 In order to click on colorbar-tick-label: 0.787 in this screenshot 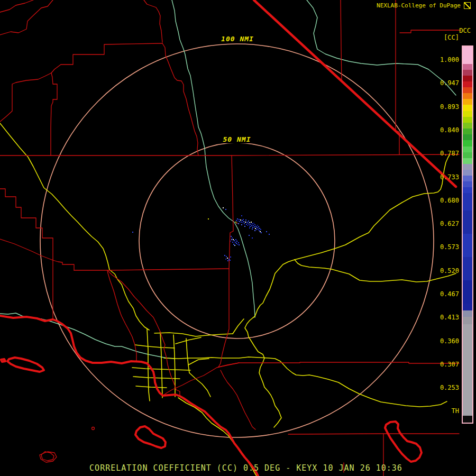, I will do `click(450, 153)`.